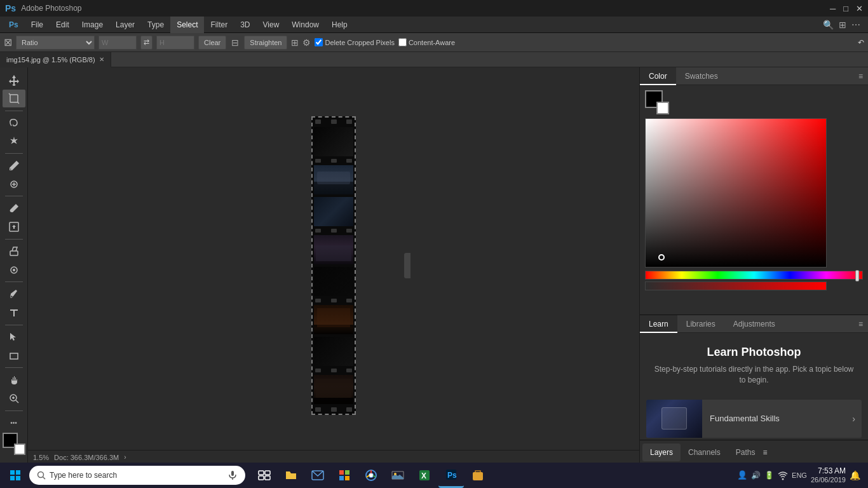  What do you see at coordinates (318, 475) in the screenshot?
I see `taskbar-mail` at bounding box center [318, 475].